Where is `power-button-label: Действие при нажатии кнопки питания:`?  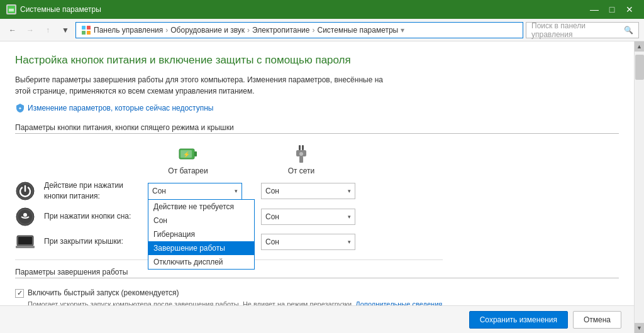 power-button-label: Действие при нажатии кнопки питания: is located at coordinates (93, 191).